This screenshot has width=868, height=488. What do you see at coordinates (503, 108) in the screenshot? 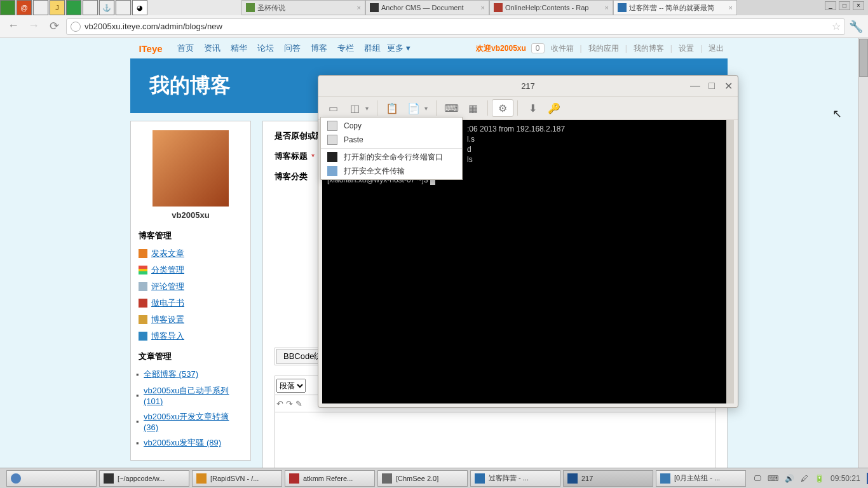
I see `gear-icon: ⚙` at bounding box center [503, 108].